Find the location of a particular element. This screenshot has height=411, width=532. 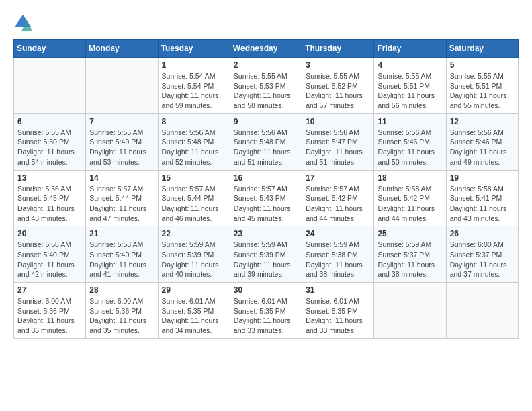

col-header-monday: Monday is located at coordinates (122, 48).